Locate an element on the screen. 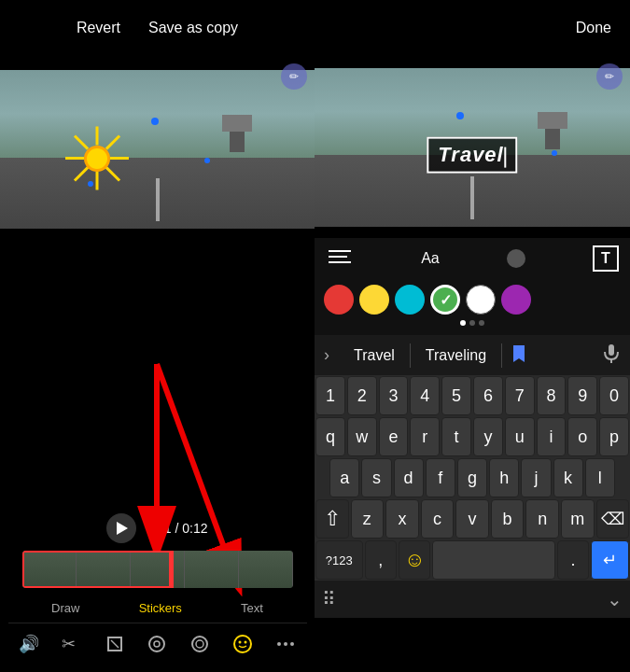 The height and width of the screenshot is (672, 630). key-f: f is located at coordinates (441, 478).